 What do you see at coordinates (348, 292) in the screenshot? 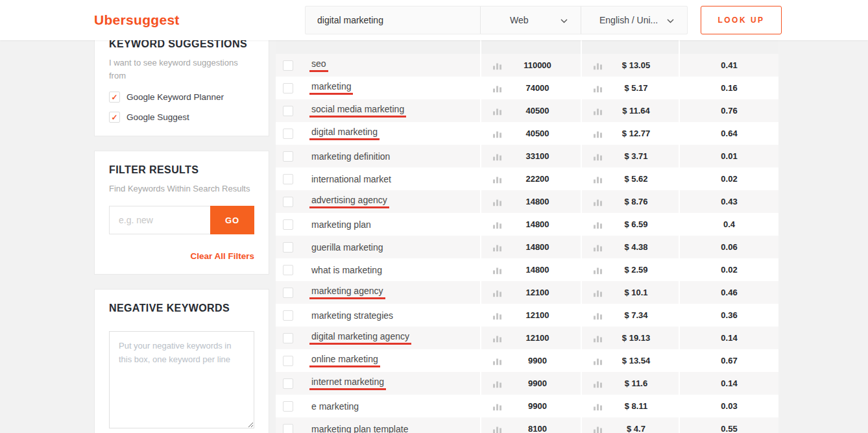
I see `keyword-link: marketing agency` at bounding box center [348, 292].